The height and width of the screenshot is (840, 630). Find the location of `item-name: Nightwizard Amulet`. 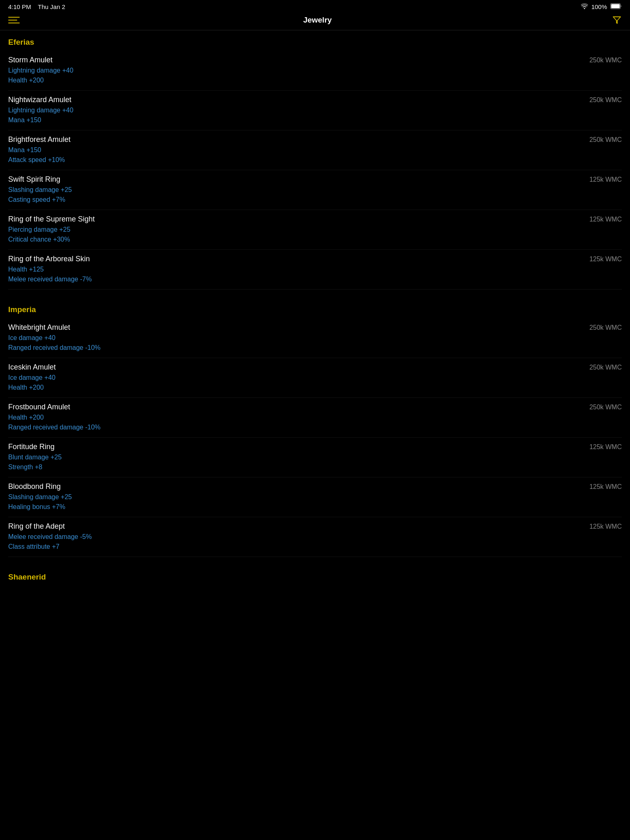

item-name: Nightwizard Amulet is located at coordinates (295, 100).